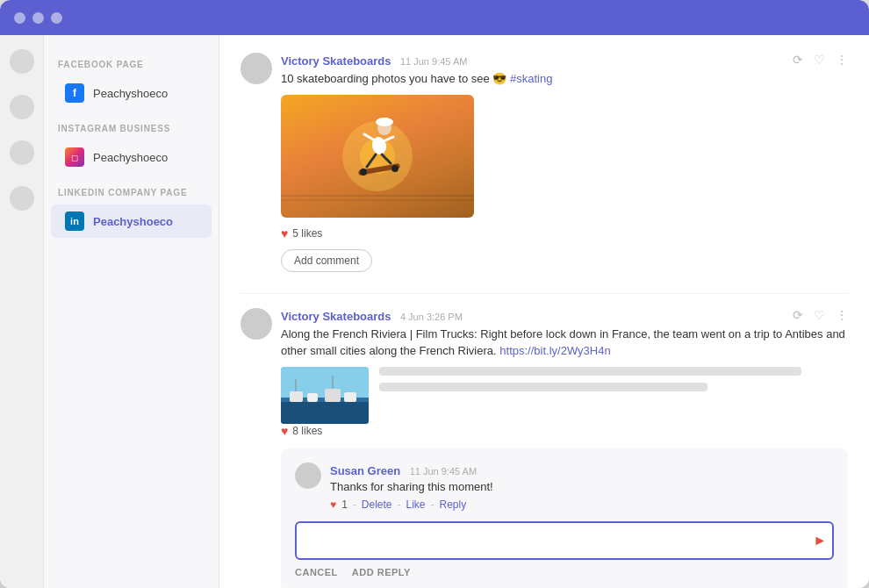 Image resolution: width=869 pixels, height=588 pixels. Describe the element at coordinates (412, 505) in the screenshot. I see `comment-actions: ♥ 1 - Delete - Like - Reply` at that location.